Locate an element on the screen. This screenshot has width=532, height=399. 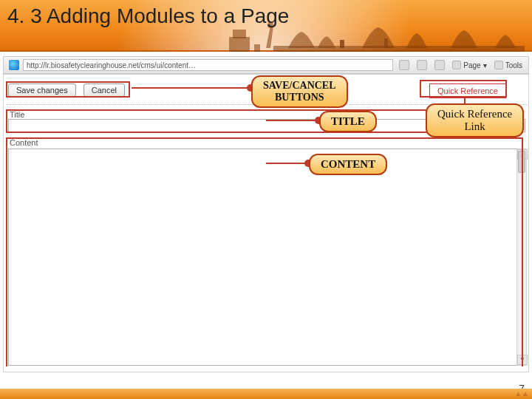
quick-reference-link: Quick Reference is located at coordinates (468, 91).